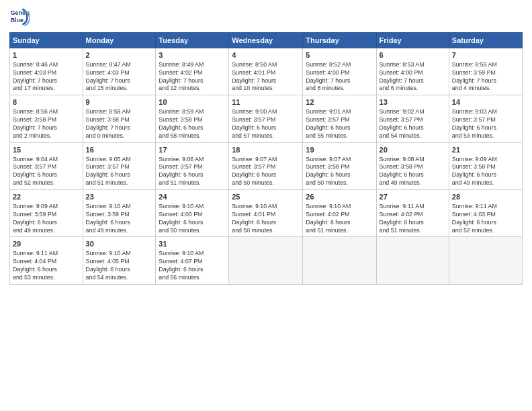  I want to click on day-info: Sunrise: 8:59 AM Sunset: 3:58 PM Dayligh…, so click(192, 124).